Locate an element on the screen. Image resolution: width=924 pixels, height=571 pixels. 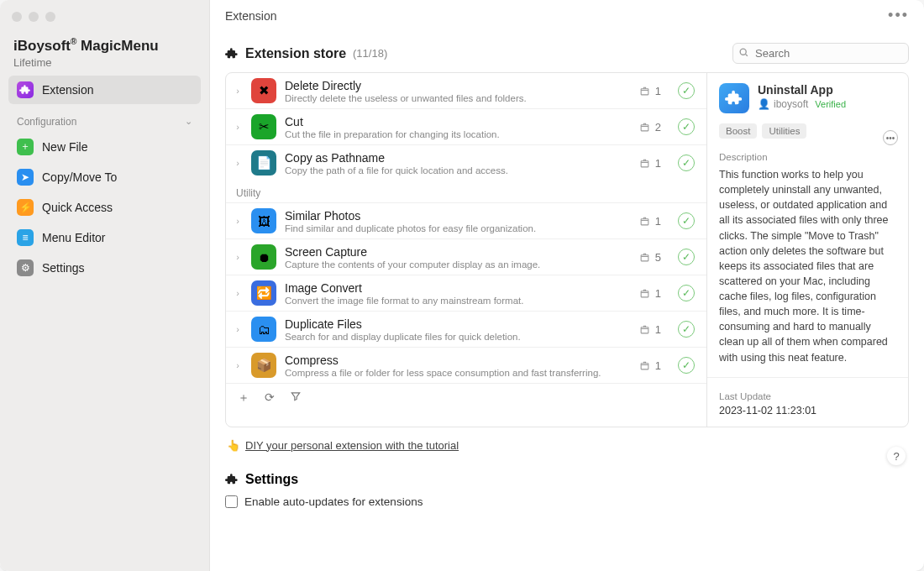
filter-button is located at coordinates (296, 398).